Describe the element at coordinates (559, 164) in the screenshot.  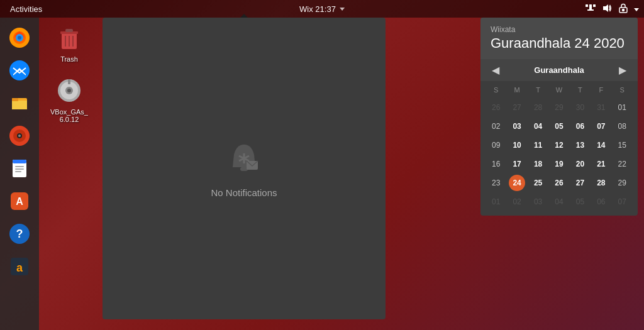
I see `calendar-day-w3-d3: 19` at that location.